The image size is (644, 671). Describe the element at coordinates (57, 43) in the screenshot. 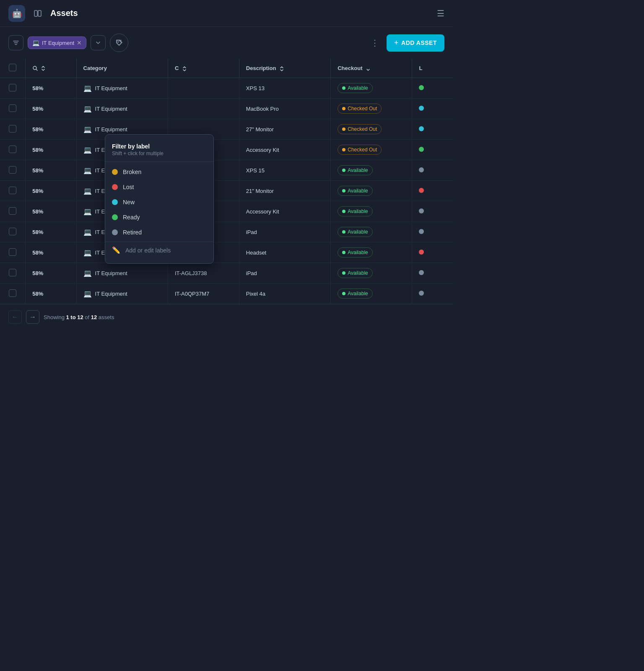

I see `active-filter-tag: 💻 IT Equipment ✕` at that location.